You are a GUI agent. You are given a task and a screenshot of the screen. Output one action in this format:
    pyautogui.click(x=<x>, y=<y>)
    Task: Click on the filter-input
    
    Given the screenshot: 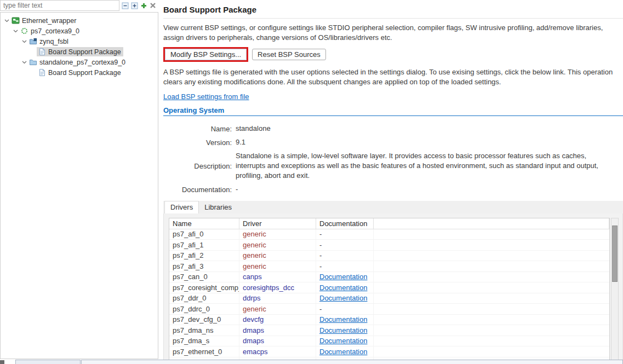 What is the action you would take?
    pyautogui.click(x=60, y=5)
    